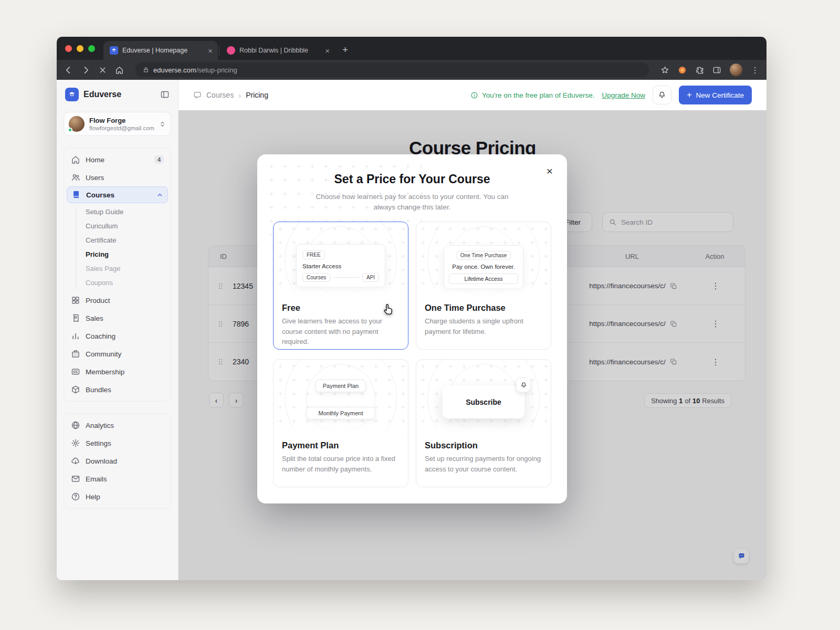 The height and width of the screenshot is (630, 840). What do you see at coordinates (715, 95) in the screenshot?
I see `new-certificate-button: + New Certificate` at bounding box center [715, 95].